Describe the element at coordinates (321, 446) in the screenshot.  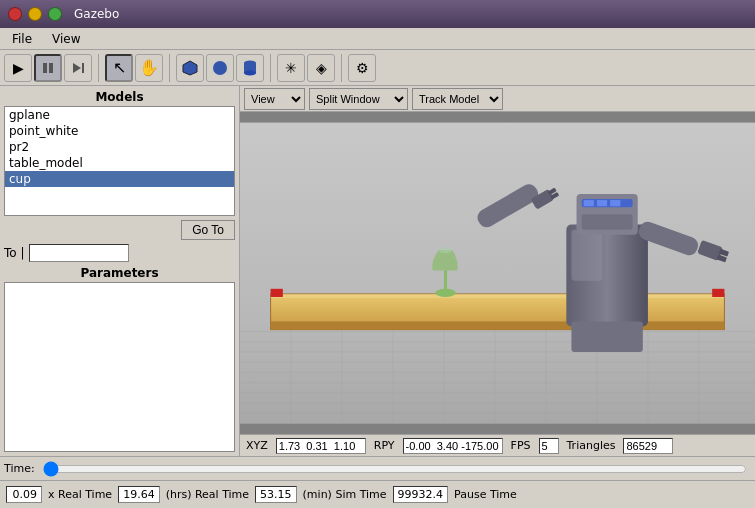
I see `xyz-value` at that location.